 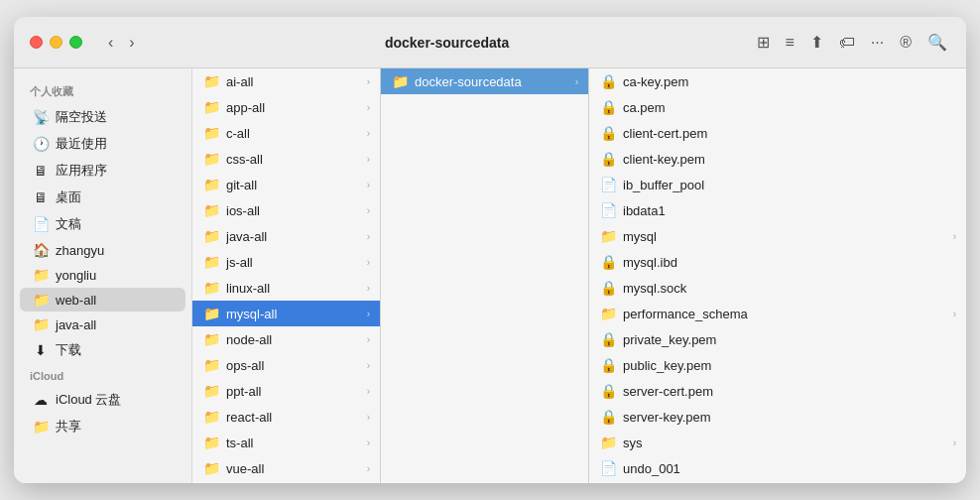 What do you see at coordinates (88, 400) in the screenshot?
I see `sidebar-item-label: iCloud 云盘` at bounding box center [88, 400].